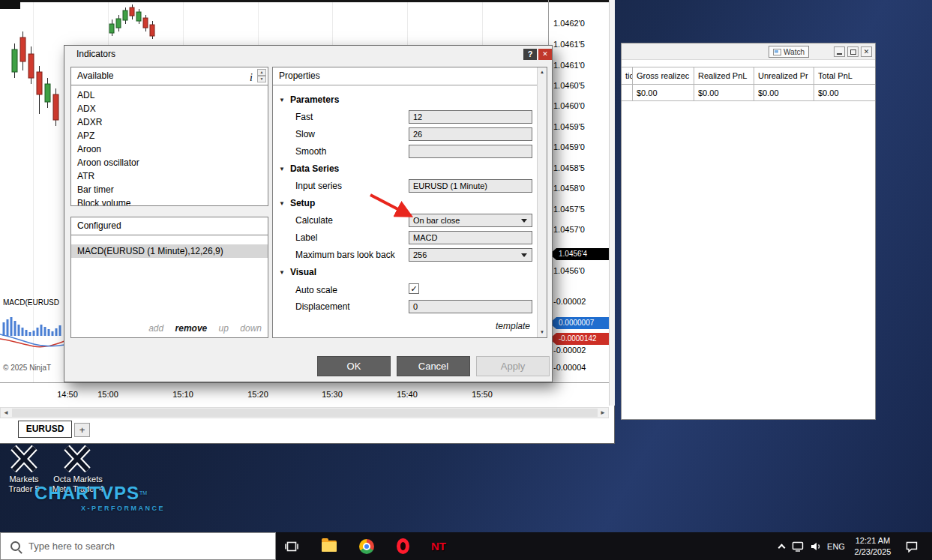 The height and width of the screenshot is (560, 932). What do you see at coordinates (309, 169) in the screenshot?
I see `section-data-series: ▼ Data Series` at bounding box center [309, 169].